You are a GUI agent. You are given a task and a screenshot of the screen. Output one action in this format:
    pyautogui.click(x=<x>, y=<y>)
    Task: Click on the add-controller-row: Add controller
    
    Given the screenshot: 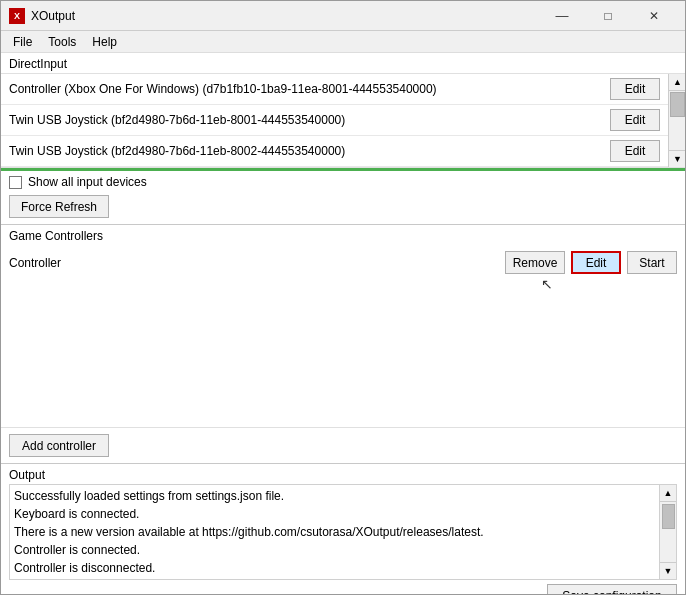 What is the action you would take?
    pyautogui.click(x=343, y=445)
    